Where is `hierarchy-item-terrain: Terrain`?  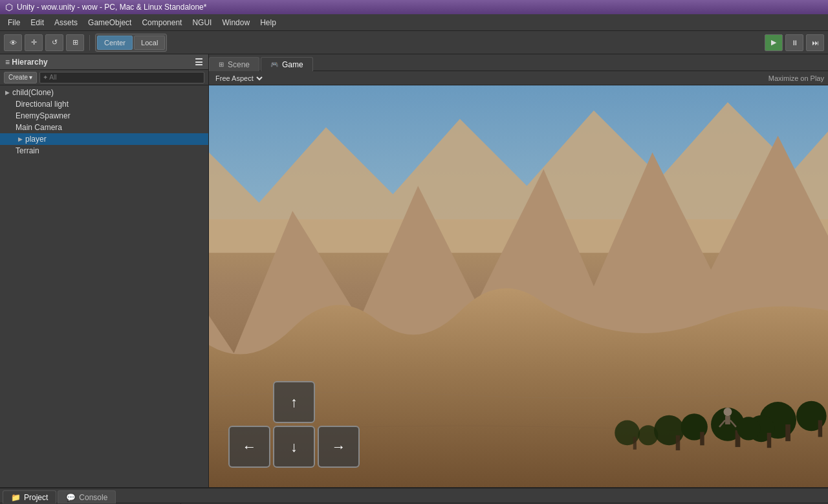
hierarchy-item-terrain: Terrain is located at coordinates (104, 151).